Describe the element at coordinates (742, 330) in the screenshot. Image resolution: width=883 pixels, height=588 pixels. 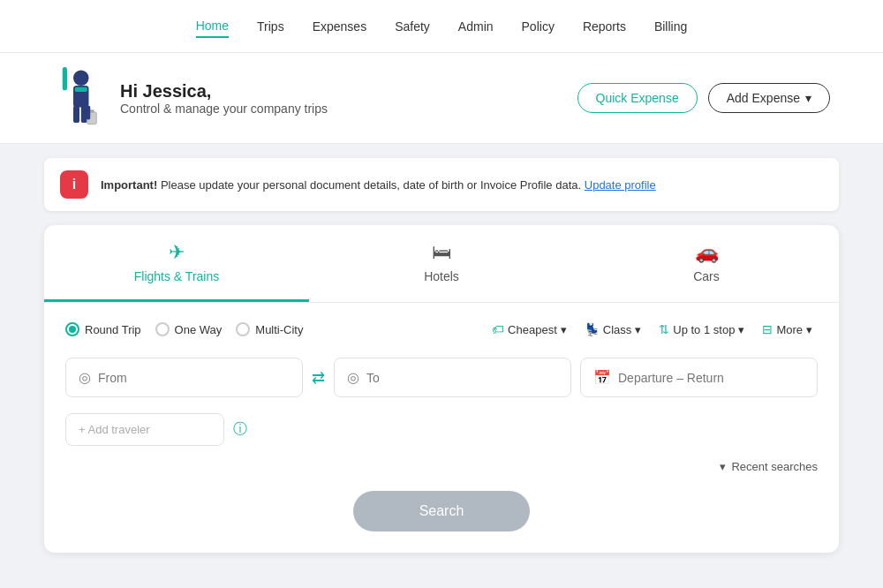
I see `chevron-stops-icon: ▾` at that location.